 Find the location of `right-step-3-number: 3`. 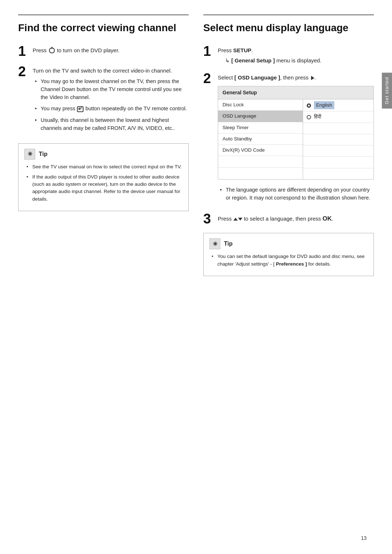

right-step-3-number: 3 is located at coordinates (208, 219).